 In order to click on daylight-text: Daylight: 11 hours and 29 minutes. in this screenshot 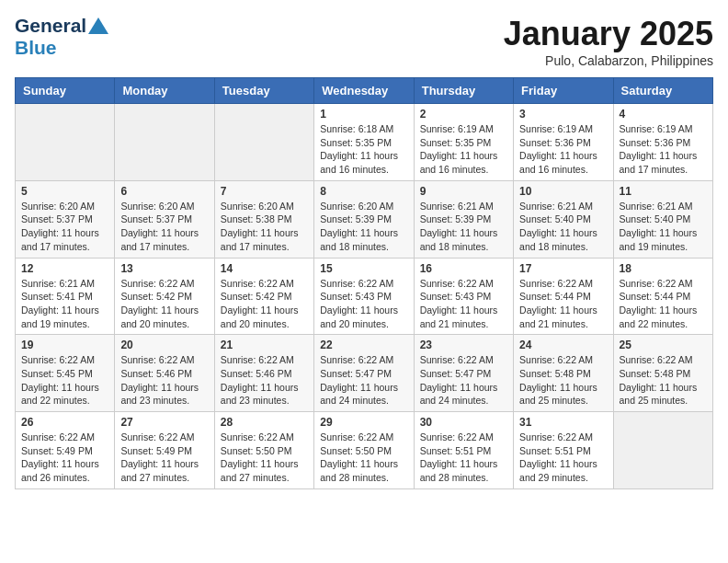, I will do `click(559, 471)`.